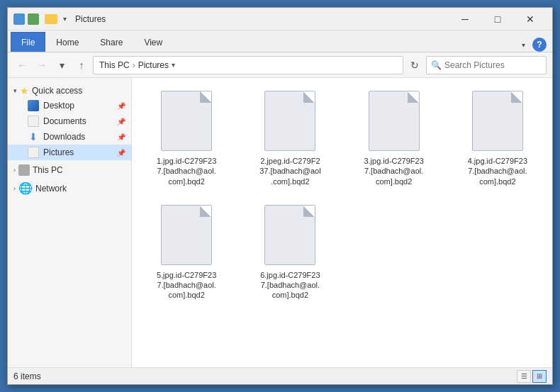 Image resolution: width=560 pixels, height=392 pixels. Describe the element at coordinates (62, 65) in the screenshot. I see `dropdown-button: ▾` at that location.